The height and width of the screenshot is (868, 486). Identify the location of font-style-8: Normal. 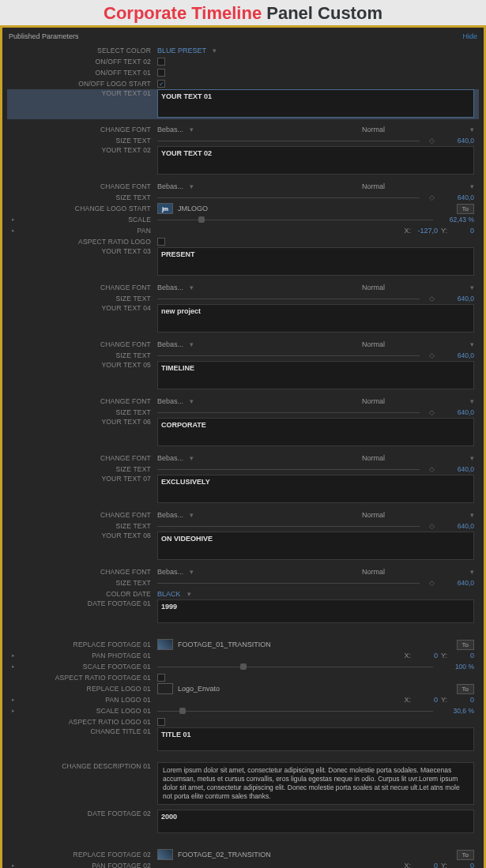
(373, 572).